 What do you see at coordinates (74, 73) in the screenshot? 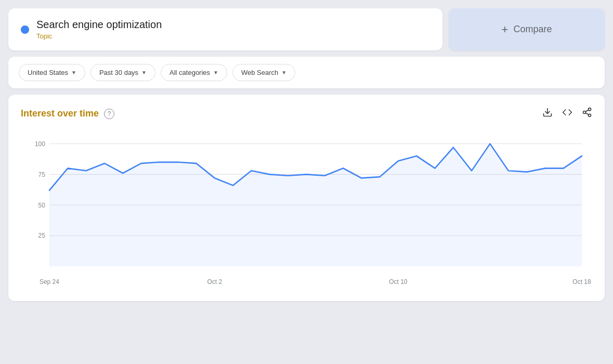
I see `location-dropdown-arrow: ▼` at bounding box center [74, 73].